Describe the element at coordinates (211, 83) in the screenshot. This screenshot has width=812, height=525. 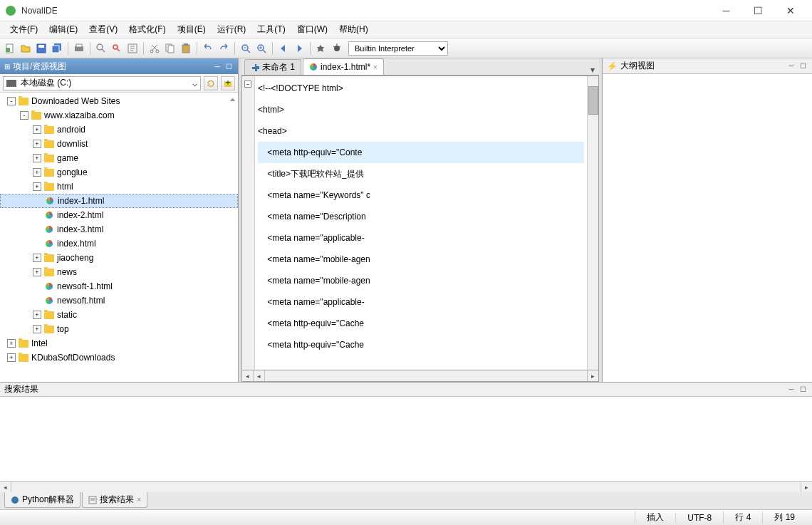
I see `refresh-button` at that location.